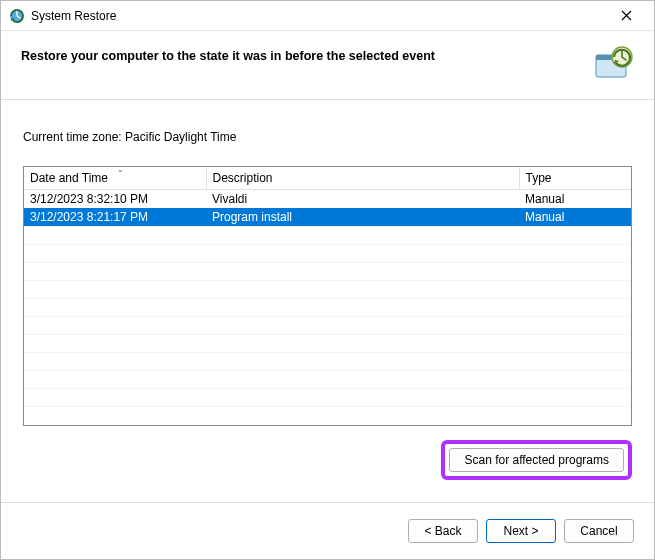 The image size is (655, 560). Describe the element at coordinates (362, 200) in the screenshot. I see `cell-desc: Vivaldi` at that location.